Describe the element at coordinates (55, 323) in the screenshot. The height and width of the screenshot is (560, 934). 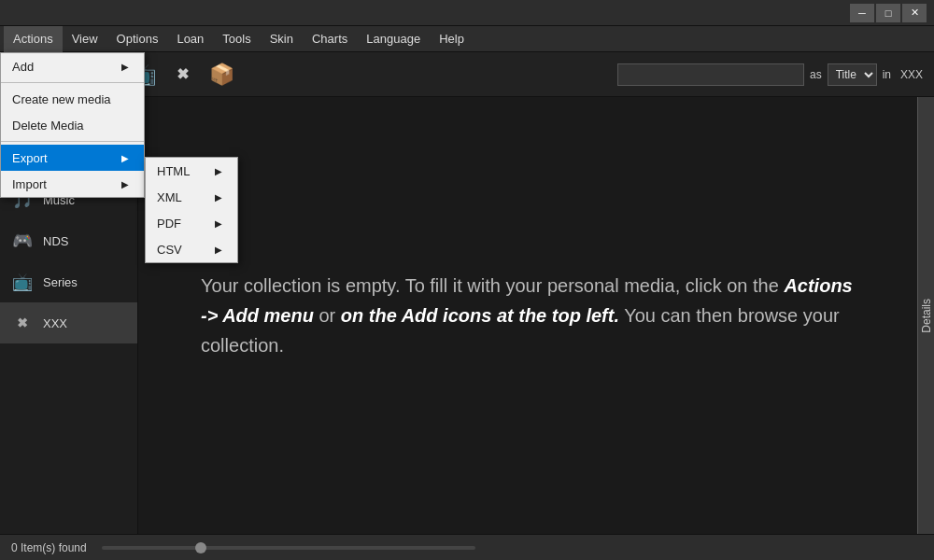
I see `sidebar-xxx-label: XXX` at that location.